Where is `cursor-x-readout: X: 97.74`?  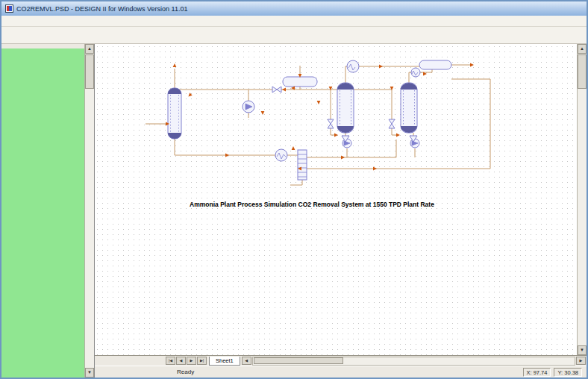 cursor-x-readout: X: 97.74 is located at coordinates (537, 372).